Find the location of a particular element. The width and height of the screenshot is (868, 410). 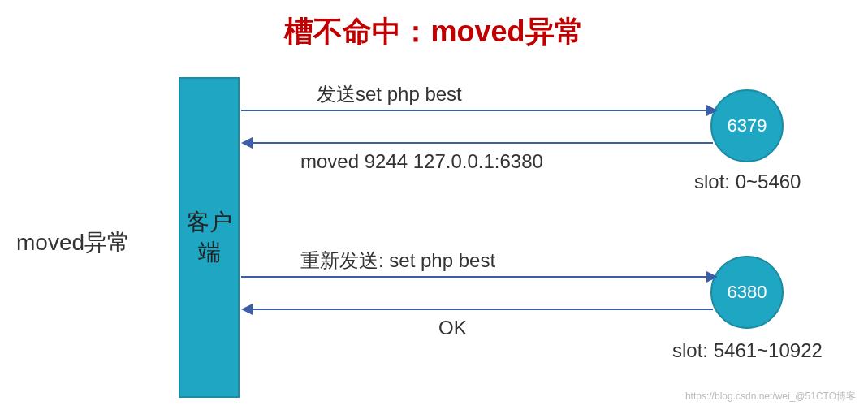

node-6379: 6379 is located at coordinates (747, 126).